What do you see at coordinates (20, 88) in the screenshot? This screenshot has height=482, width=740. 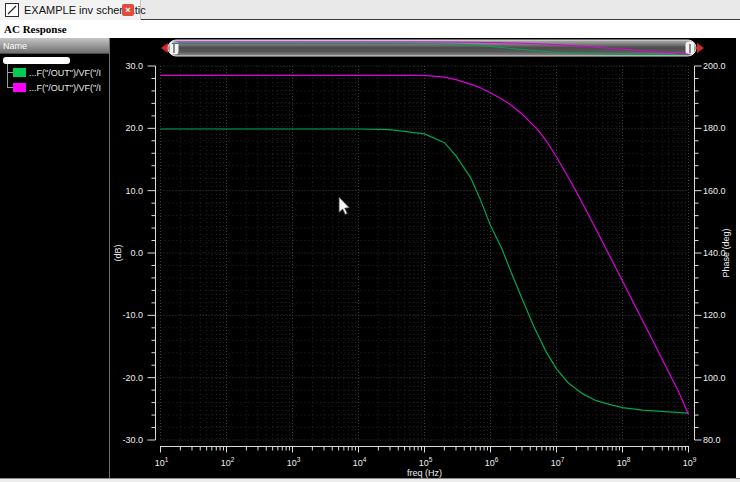 I see `phase-swatch-icon` at bounding box center [20, 88].